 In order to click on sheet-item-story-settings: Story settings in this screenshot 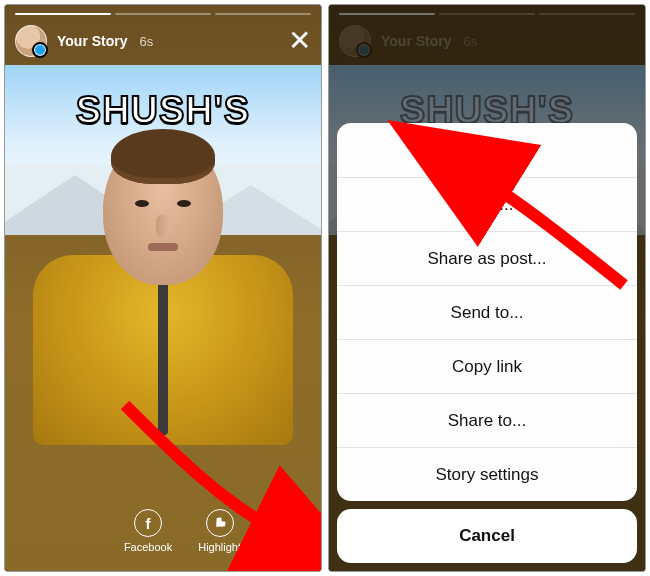, I will do `click(487, 474)`.